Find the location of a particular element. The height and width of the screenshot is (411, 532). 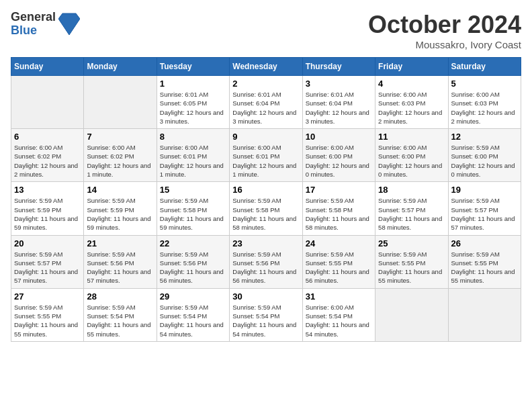

day-number: 29 is located at coordinates (193, 297).